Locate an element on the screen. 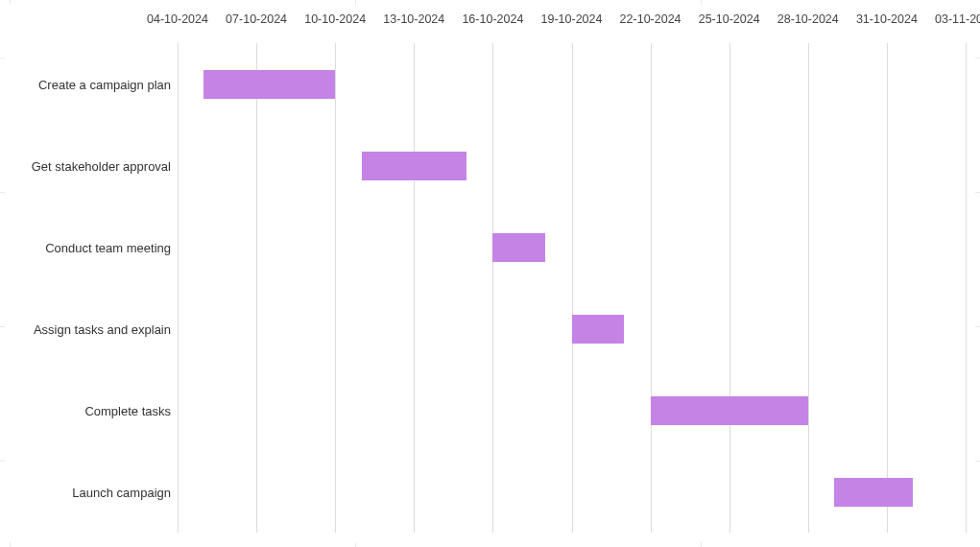 The image size is (980, 547). x-tick-label: 16-10-2024 is located at coordinates (492, 19).